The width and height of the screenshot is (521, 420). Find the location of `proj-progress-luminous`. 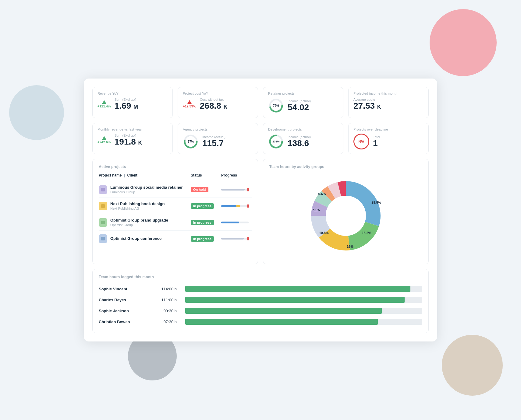

proj-progress-luminous is located at coordinates (236, 190).